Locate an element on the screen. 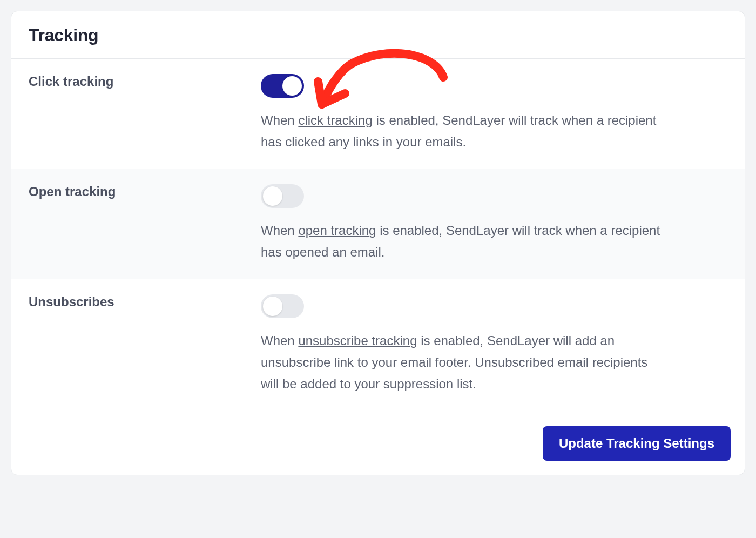  setting-desc-unsubscribes: When unsubscribe tracking is enabled, Se… is located at coordinates (461, 362).